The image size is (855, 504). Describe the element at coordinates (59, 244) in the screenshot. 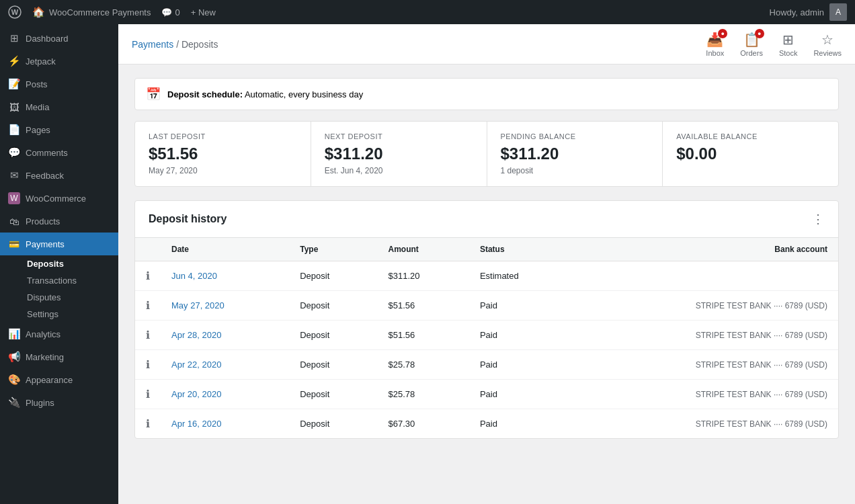

I see `sidebar-item-payments: 💳 Payments` at that location.